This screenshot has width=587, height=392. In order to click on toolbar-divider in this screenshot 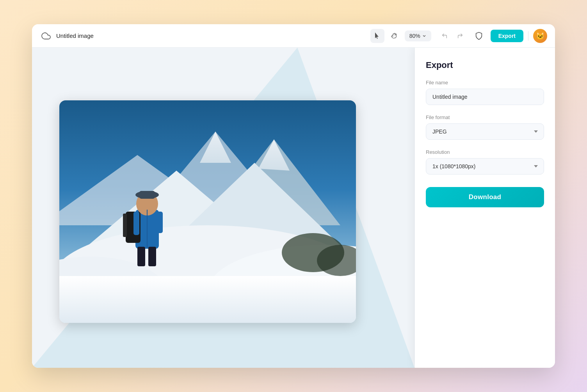, I will do `click(528, 36)`.